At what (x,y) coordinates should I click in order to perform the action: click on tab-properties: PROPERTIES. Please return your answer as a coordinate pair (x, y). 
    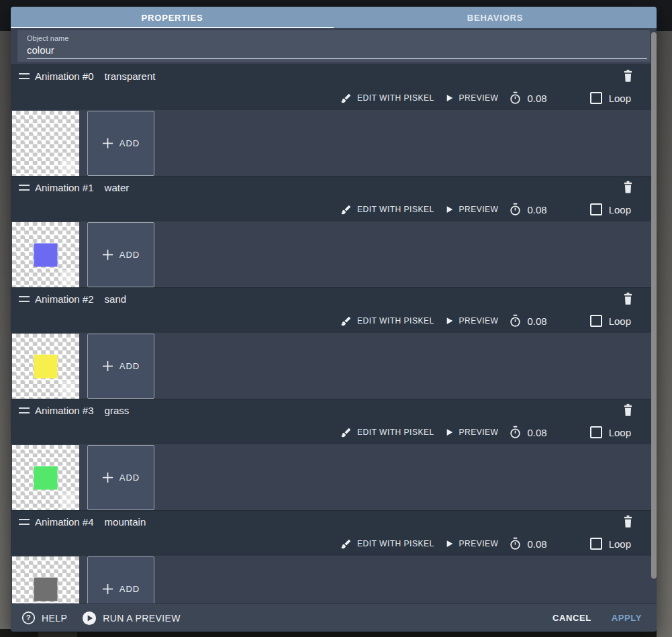
    Looking at the image, I should click on (172, 17).